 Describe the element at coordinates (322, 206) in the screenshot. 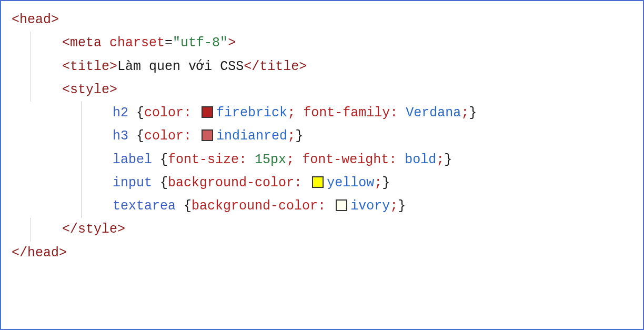

I see `code-line: textarea {background-color: ivory;}` at that location.